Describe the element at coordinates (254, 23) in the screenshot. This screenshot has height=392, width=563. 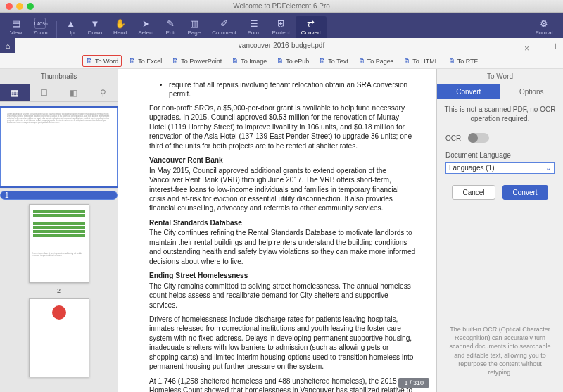
I see `form-icon: ☰` at that location.